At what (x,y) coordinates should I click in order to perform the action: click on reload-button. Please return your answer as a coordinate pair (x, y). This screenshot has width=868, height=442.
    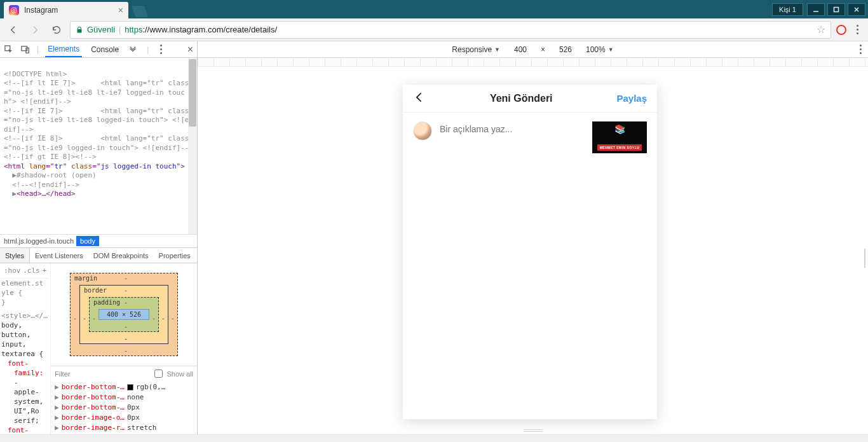
    Looking at the image, I should click on (57, 30).